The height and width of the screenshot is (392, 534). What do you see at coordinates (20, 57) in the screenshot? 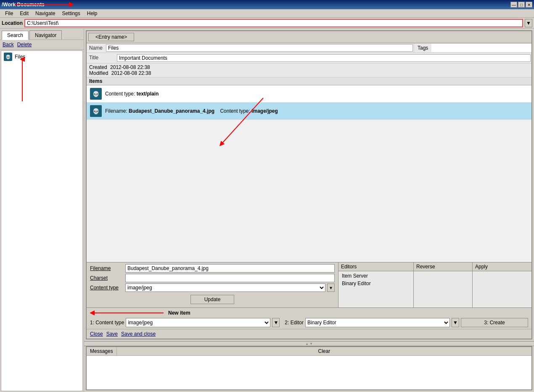
I see `files-label: Files` at bounding box center [20, 57].